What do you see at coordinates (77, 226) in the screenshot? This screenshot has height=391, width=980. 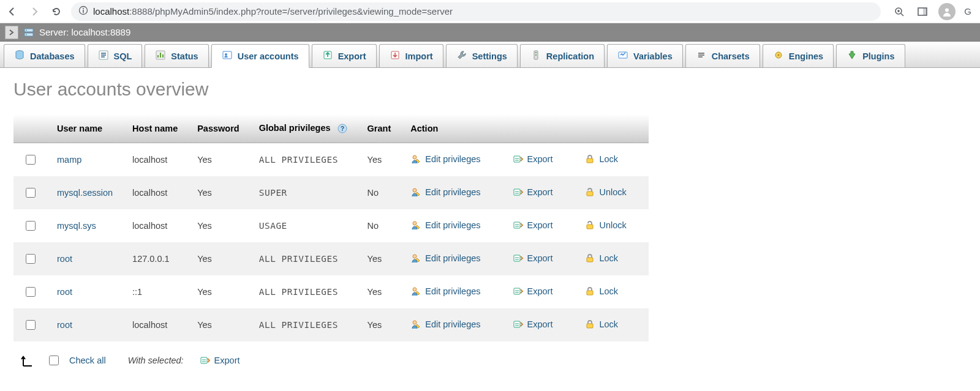 I see `username-link: mysql.sys` at bounding box center [77, 226].